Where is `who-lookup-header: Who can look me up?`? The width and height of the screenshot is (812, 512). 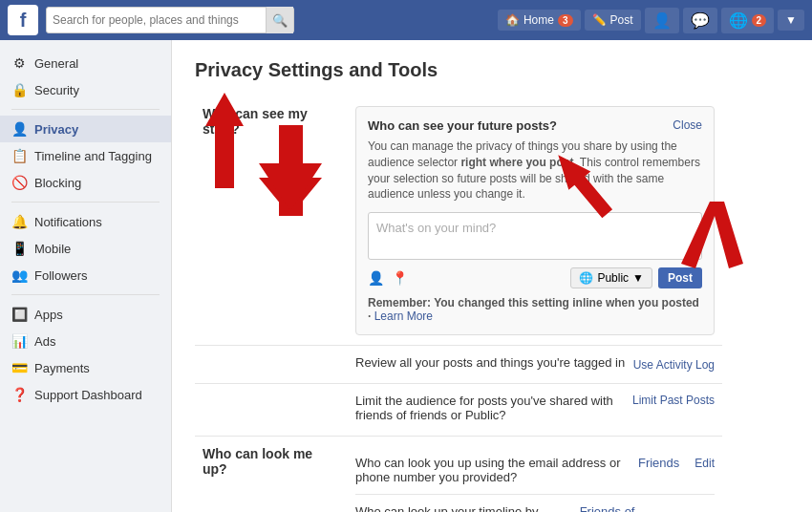
who-lookup-header: Who can look me up? is located at coordinates (271, 474).